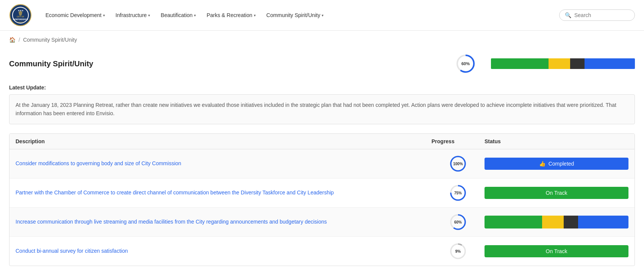 The width and height of the screenshot is (644, 277). Describe the element at coordinates (597, 15) in the screenshot. I see `search-box: 🔍` at that location.